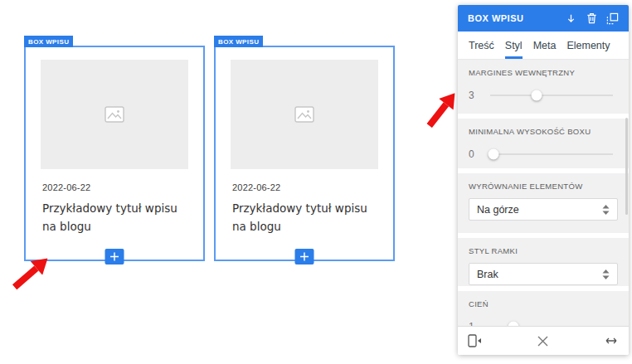  Describe the element at coordinates (588, 45) in the screenshot. I see `tab-elementy: Elementy` at that location.